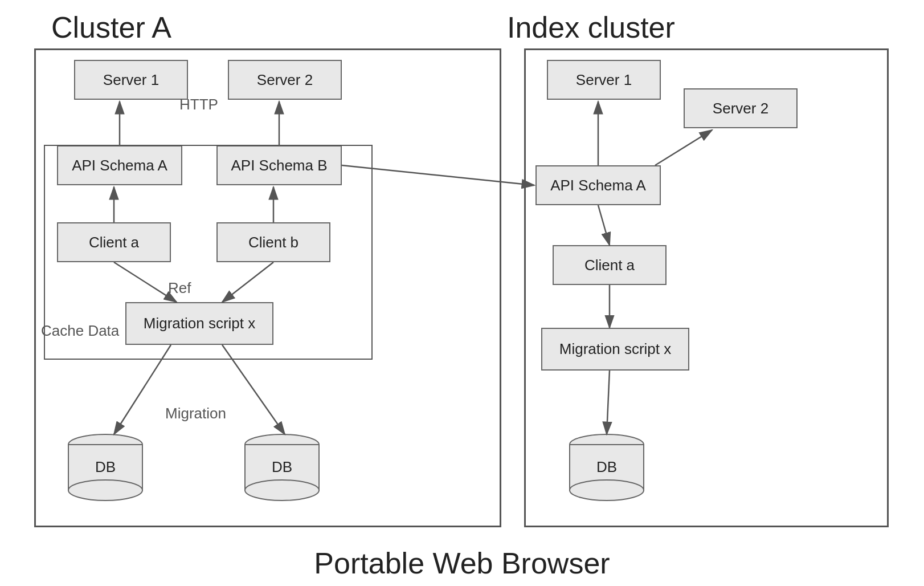 Image resolution: width=924 pixels, height=586 pixels. What do you see at coordinates (120, 165) in the screenshot?
I see `cluster-a-api-schema-a: API Schema A` at bounding box center [120, 165].